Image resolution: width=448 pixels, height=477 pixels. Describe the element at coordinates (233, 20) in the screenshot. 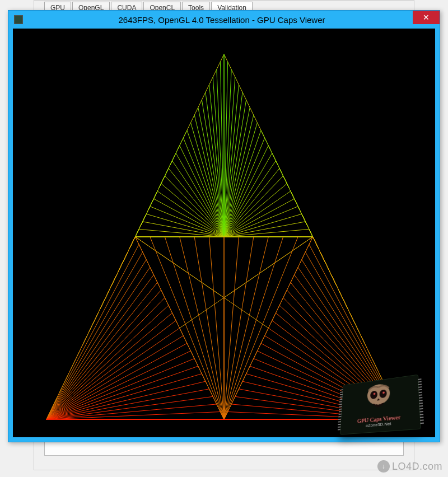

I see `window-title: 2643FPS, OpenGL 4.0 Tessellation - GPU C…` at that location.